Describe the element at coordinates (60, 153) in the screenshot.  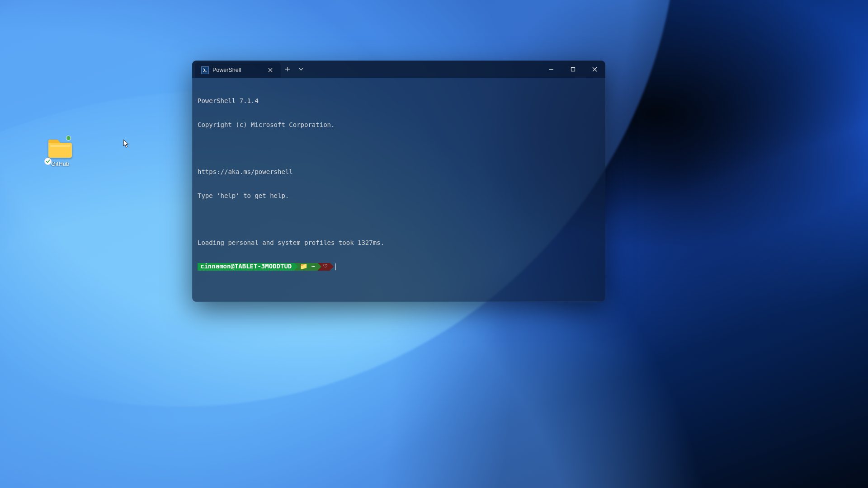
I see `desktop-folder-github: GitHub` at that location.